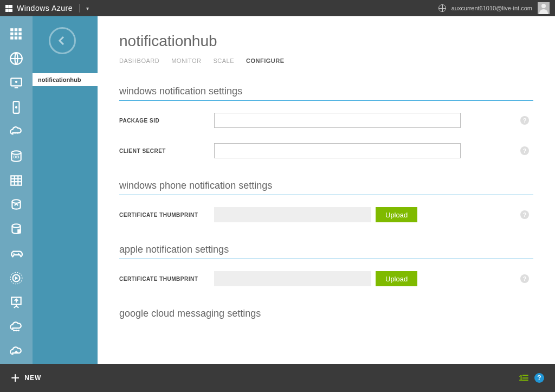  Describe the element at coordinates (326, 313) in the screenshot. I see `section-title-gcm: google cloud messaging settings` at that location.